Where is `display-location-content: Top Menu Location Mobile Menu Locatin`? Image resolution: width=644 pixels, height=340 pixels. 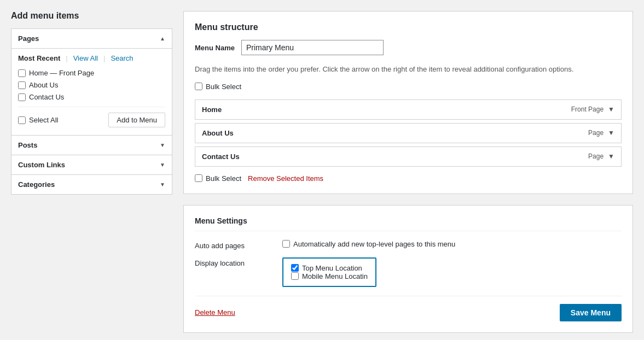 display-location-content: Top Menu Location Mobile Menu Locatin is located at coordinates (329, 272).